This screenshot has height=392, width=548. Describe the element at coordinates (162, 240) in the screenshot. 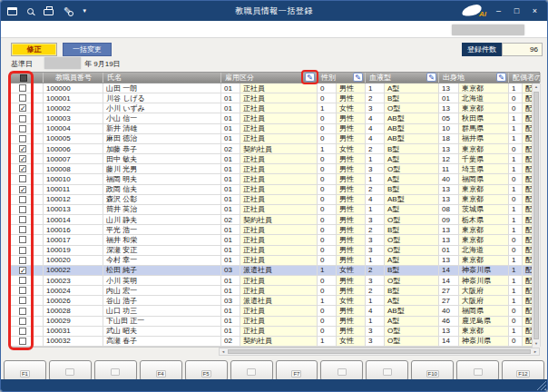

I see `cell-name: 福井 和栄` at that location.